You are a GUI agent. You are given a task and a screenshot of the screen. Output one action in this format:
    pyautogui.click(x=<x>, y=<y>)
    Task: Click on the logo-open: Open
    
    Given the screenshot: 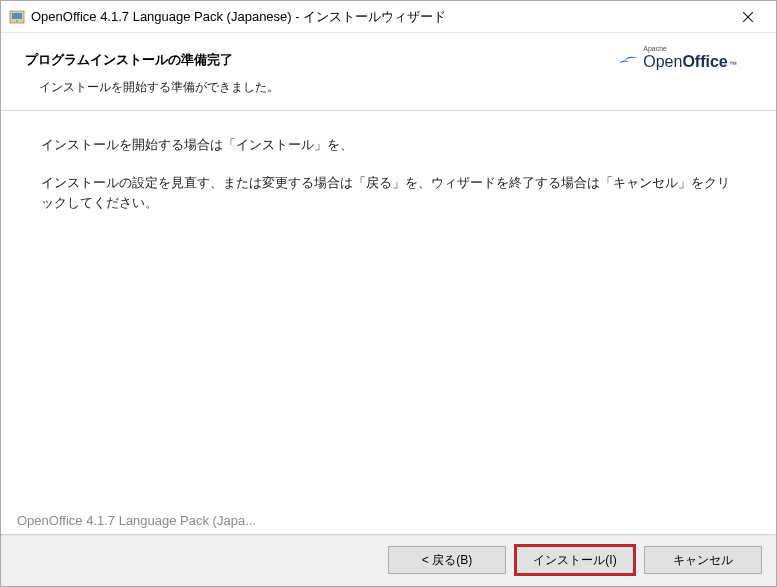 What is the action you would take?
    pyautogui.click(x=662, y=62)
    